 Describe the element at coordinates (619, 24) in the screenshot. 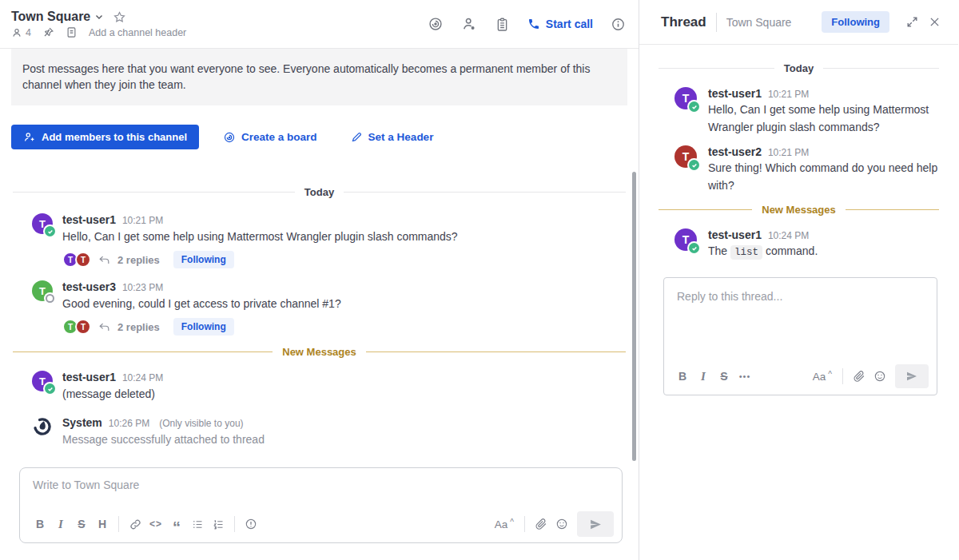

I see `channel-info-icon` at that location.